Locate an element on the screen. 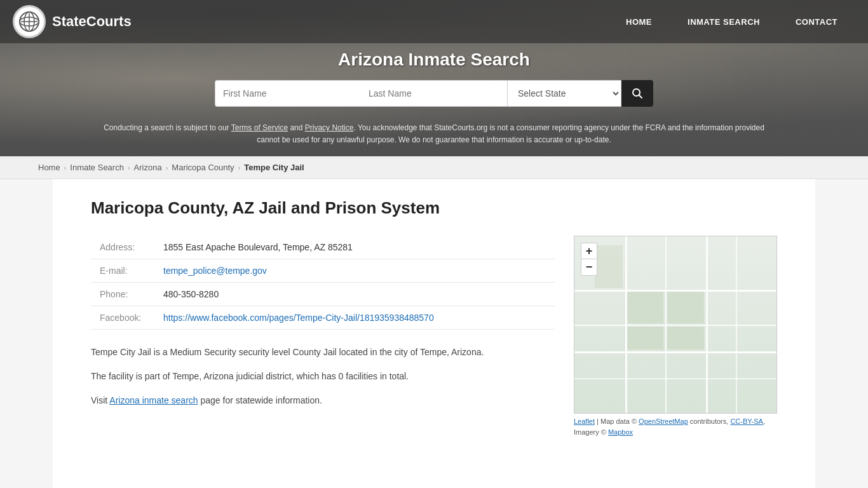 The width and height of the screenshot is (868, 488). map-section: + − Leaflet | Map data © OpenStreetMap c… is located at coordinates (675, 337).